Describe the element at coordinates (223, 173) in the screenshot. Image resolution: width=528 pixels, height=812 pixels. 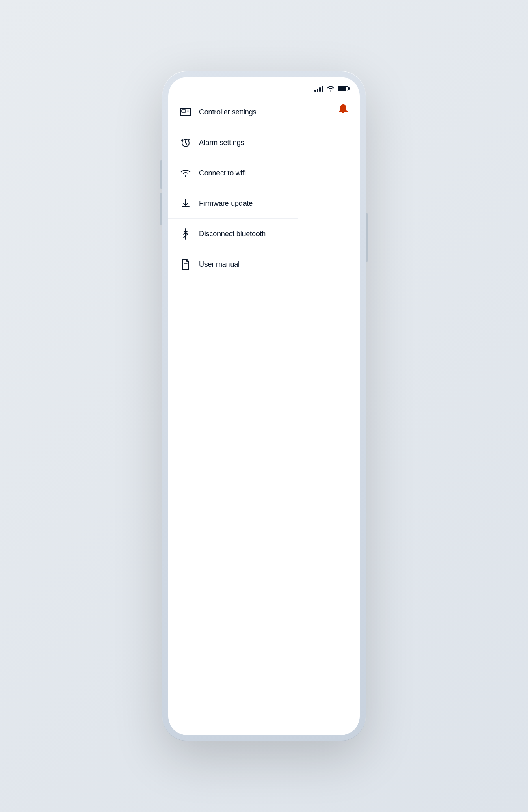
I see `connect-wifi-label: Connect to wifi` at that location.